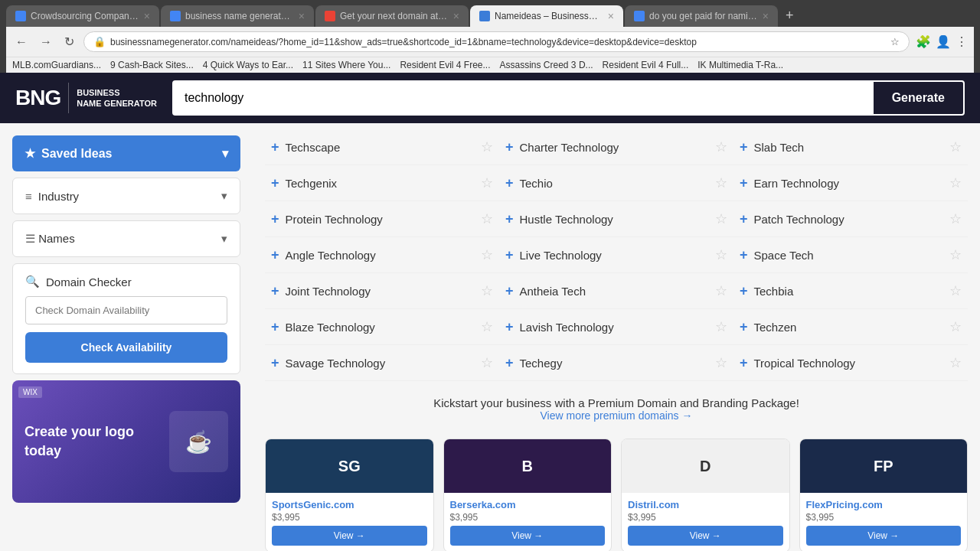 This screenshot has width=980, height=551. Describe the element at coordinates (21, 42) in the screenshot. I see `back-button: ←` at that location.